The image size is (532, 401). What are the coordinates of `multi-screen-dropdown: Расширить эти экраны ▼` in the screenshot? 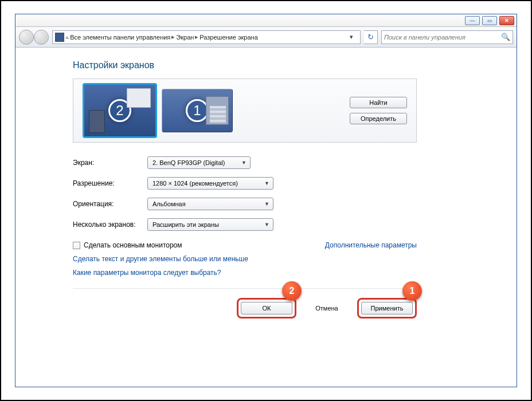 It's located at (210, 225).